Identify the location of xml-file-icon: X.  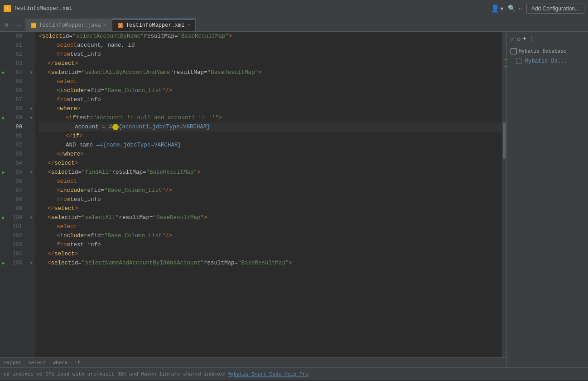
(120, 25).